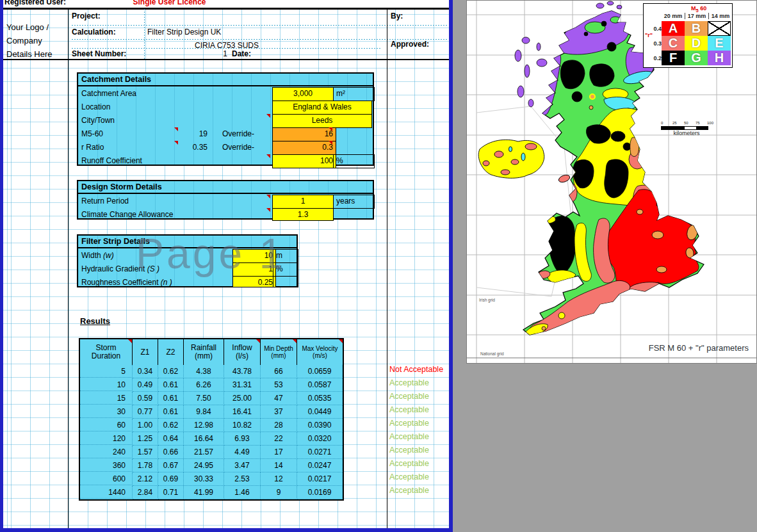  I want to click on results-cell: 60, so click(106, 425).